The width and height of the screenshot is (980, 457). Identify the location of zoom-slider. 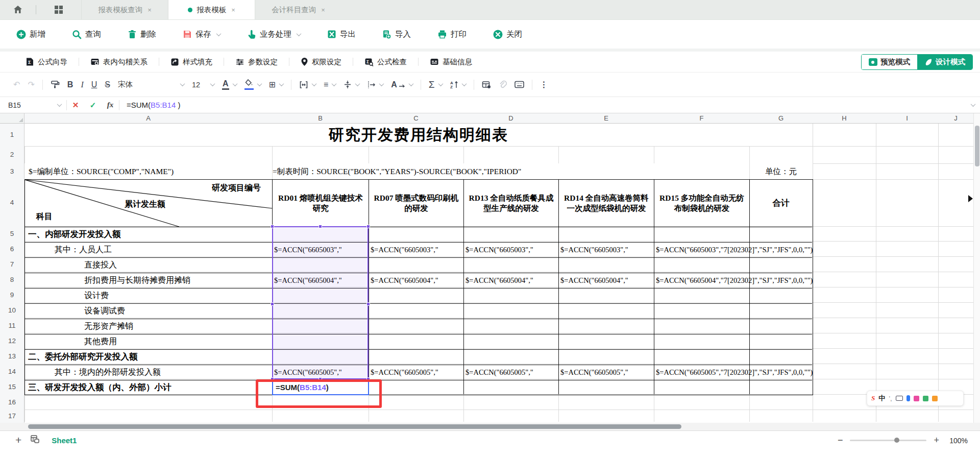
(888, 440).